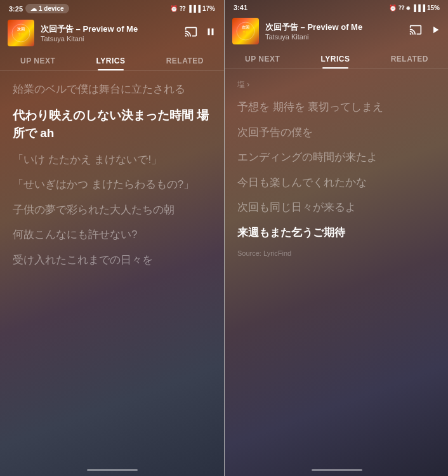  Describe the element at coordinates (337, 470) in the screenshot. I see `scroll-indicator-right` at that location.